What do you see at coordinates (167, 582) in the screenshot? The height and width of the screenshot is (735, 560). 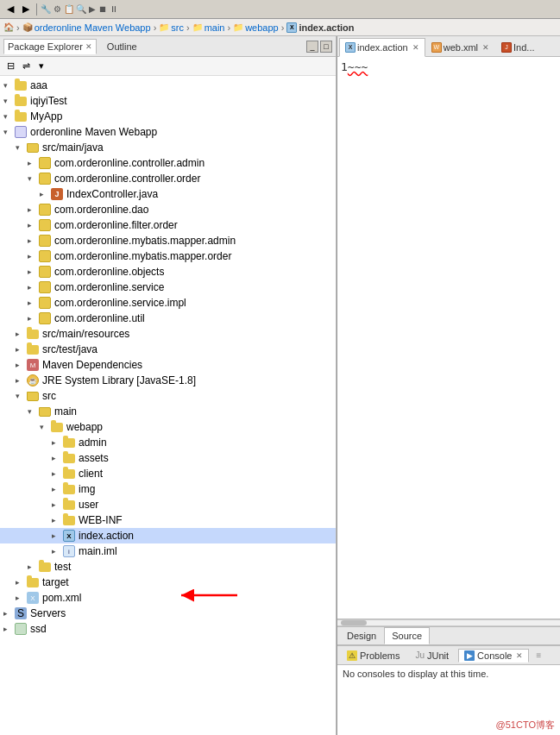 I see `tree-item-32: ▸ target` at bounding box center [167, 582].